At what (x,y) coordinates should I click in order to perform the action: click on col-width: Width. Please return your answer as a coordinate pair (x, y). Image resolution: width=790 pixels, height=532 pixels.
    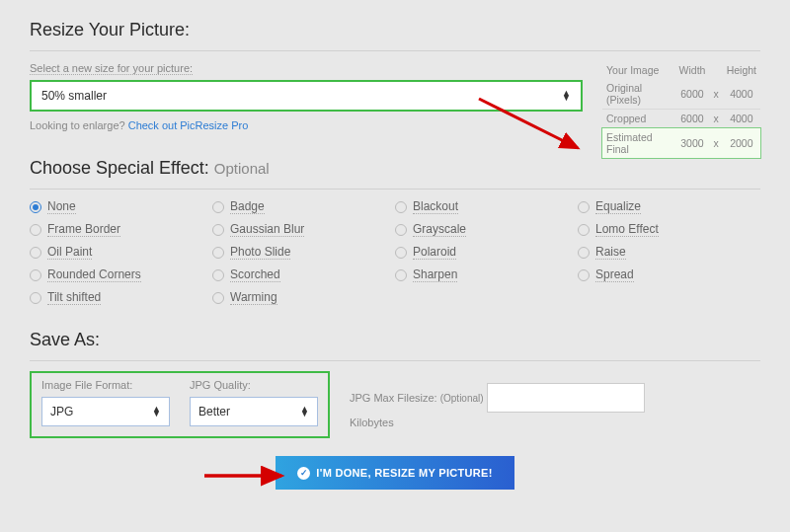
    Looking at the image, I should click on (693, 70).